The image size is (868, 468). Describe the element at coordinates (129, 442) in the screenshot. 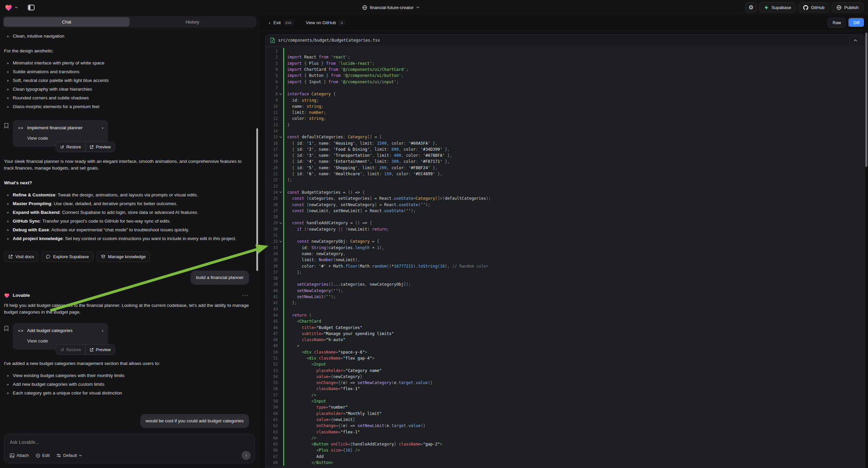

I see `composer-placeholder: Ask Lovable...` at that location.